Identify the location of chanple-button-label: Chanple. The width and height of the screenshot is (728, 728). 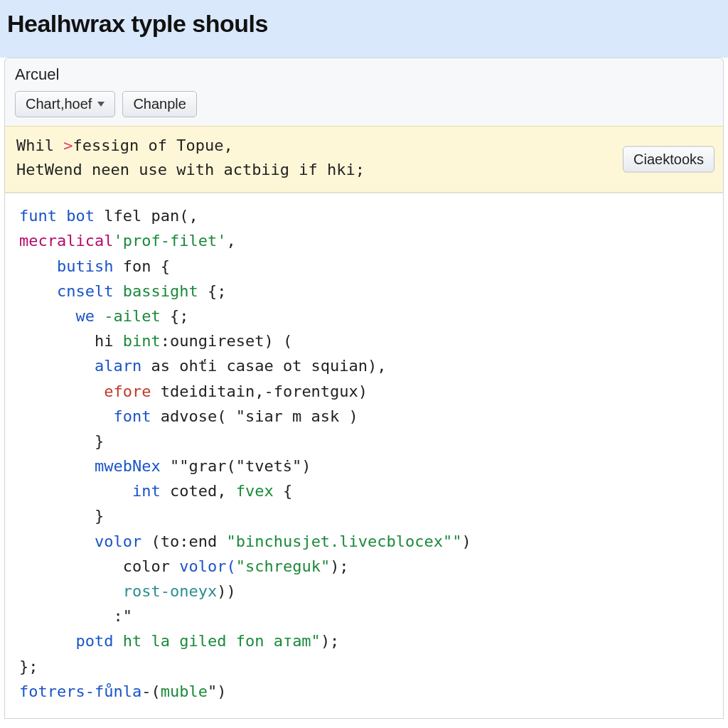
(159, 104).